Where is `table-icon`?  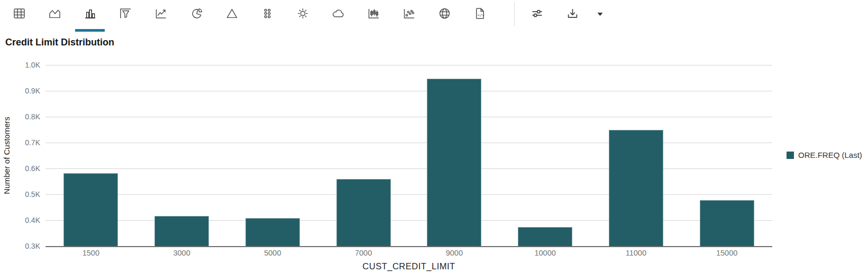
table-icon is located at coordinates (19, 14).